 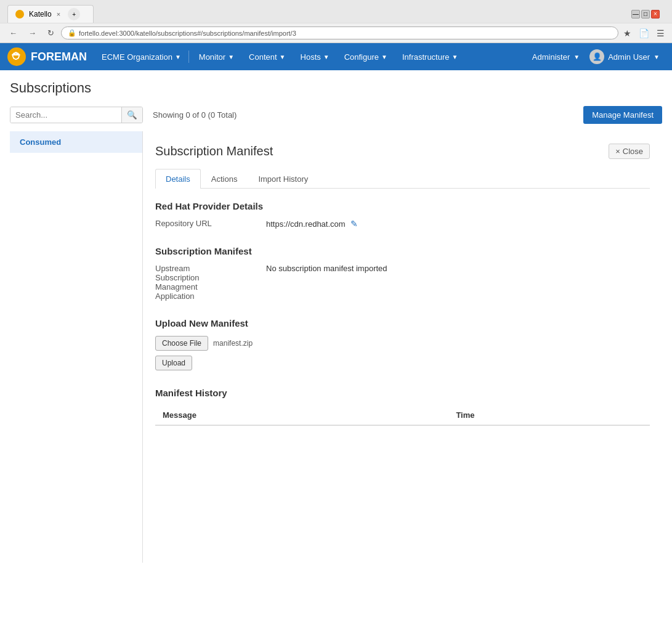 What do you see at coordinates (633, 152) in the screenshot?
I see `close-label: Close` at bounding box center [633, 152].